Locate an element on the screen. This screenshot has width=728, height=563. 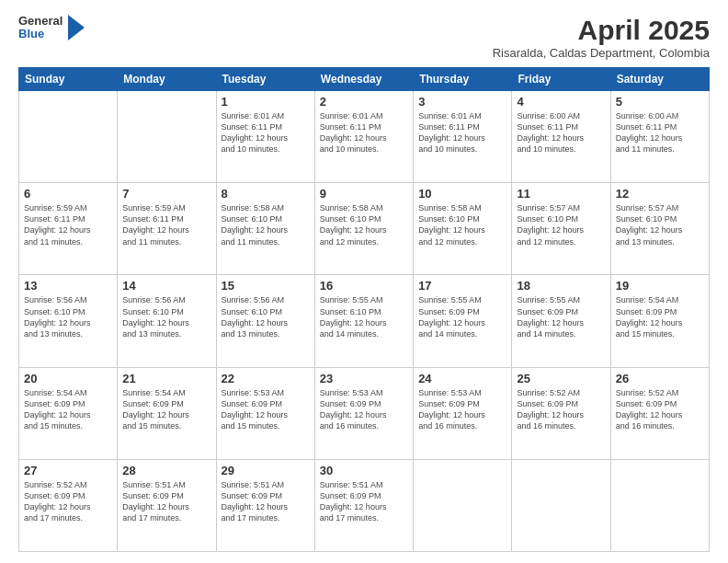
col-header-tuesday: Tuesday is located at coordinates (265, 79).